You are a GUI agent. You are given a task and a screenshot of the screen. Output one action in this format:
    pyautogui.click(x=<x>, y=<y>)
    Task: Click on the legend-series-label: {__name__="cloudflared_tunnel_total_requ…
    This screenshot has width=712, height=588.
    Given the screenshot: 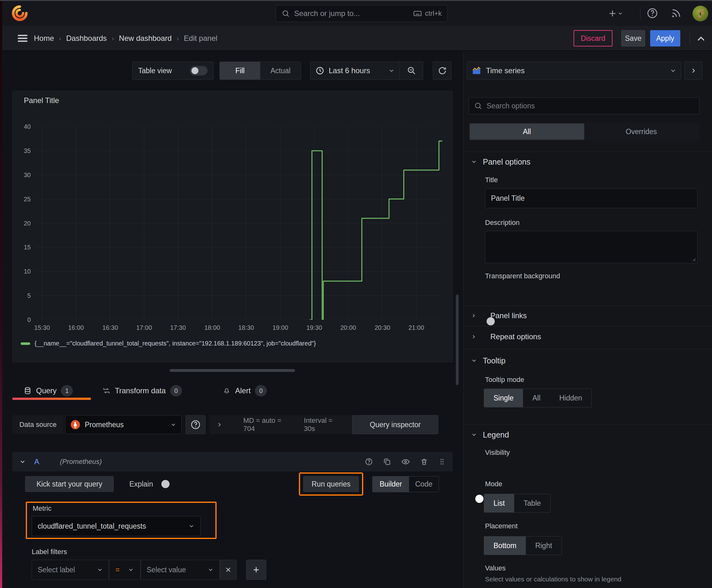 What is the action you would take?
    pyautogui.click(x=175, y=343)
    